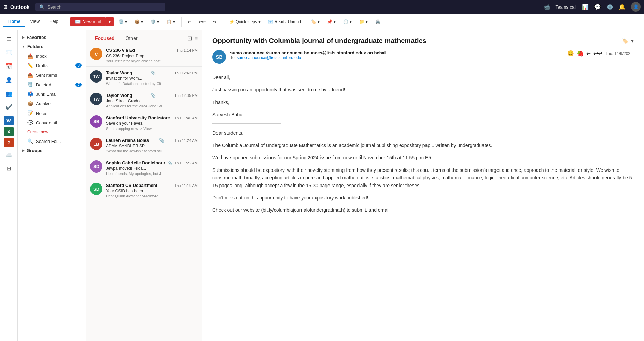 This screenshot has height=341, width=644. I want to click on notification-icon: 🔔, so click(622, 7).